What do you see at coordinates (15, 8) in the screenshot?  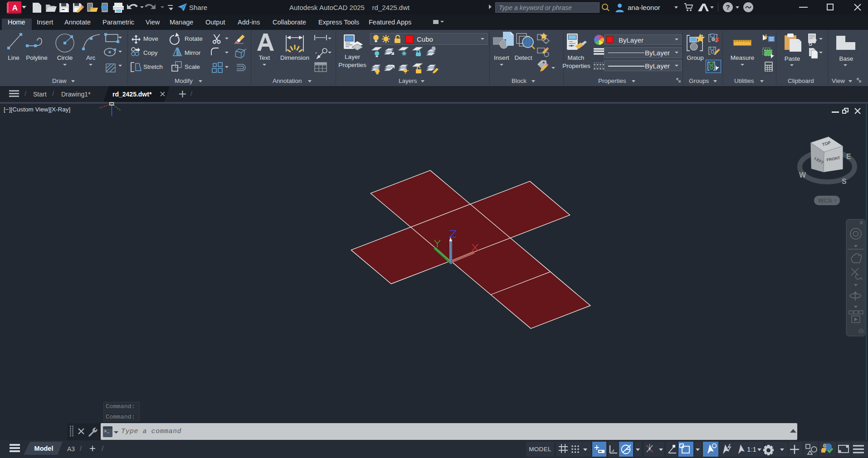 I see `svg-text: A` at bounding box center [15, 8].